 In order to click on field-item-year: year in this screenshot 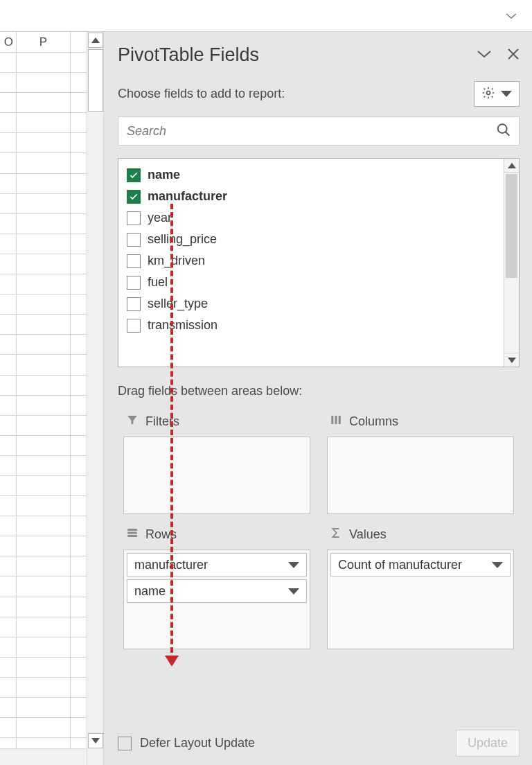, I will do `click(311, 218)`.